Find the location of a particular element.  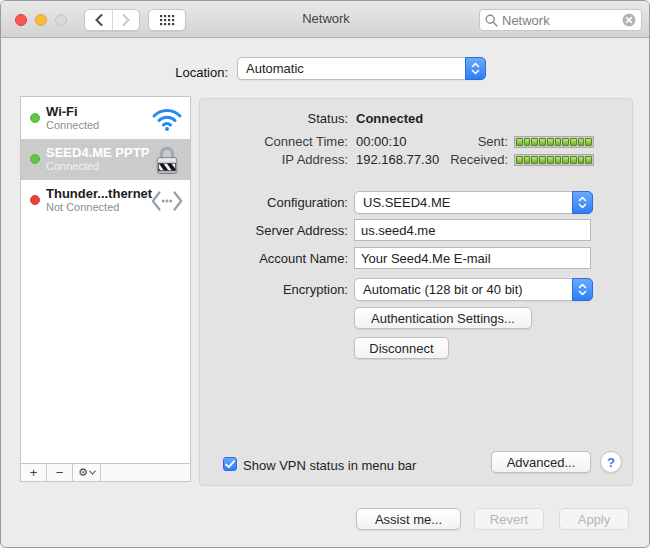

help-button: ? is located at coordinates (611, 462).